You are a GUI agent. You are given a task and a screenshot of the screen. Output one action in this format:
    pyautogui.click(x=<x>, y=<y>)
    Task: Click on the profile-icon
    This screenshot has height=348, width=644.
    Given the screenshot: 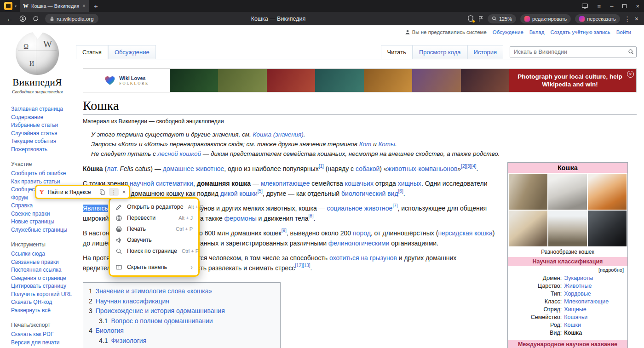 What is the action you would take?
    pyautogui.click(x=23, y=18)
    